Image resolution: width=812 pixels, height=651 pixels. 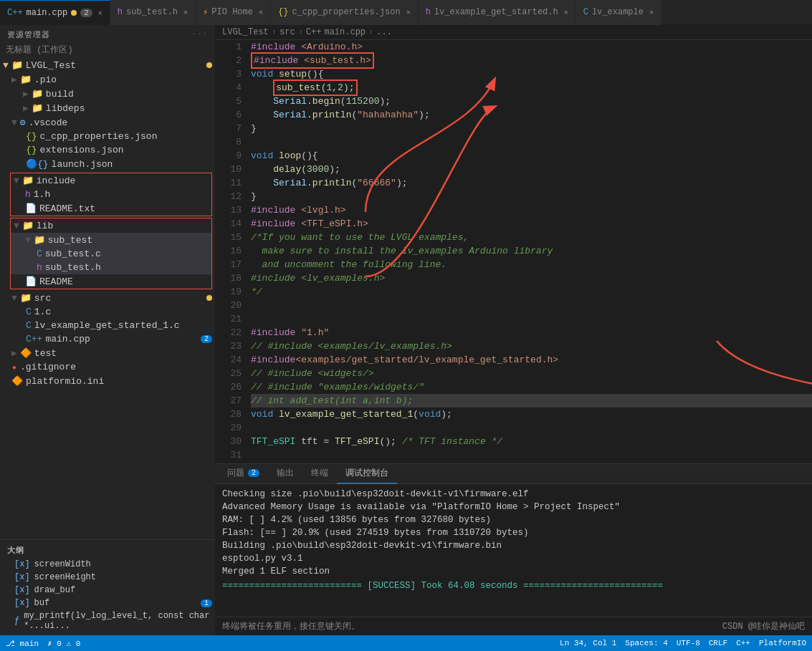 I want to click on line-number: 26, so click(x=228, y=387).